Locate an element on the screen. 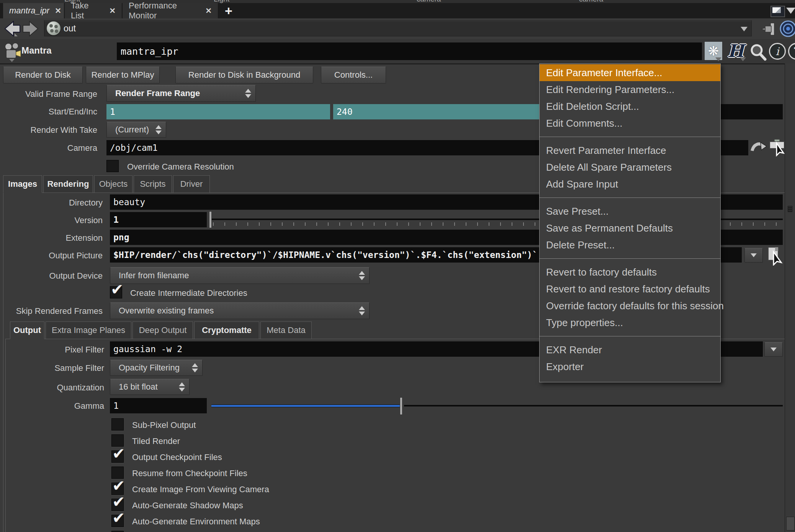 The image size is (795, 532). tab-driver: Driver is located at coordinates (191, 184).